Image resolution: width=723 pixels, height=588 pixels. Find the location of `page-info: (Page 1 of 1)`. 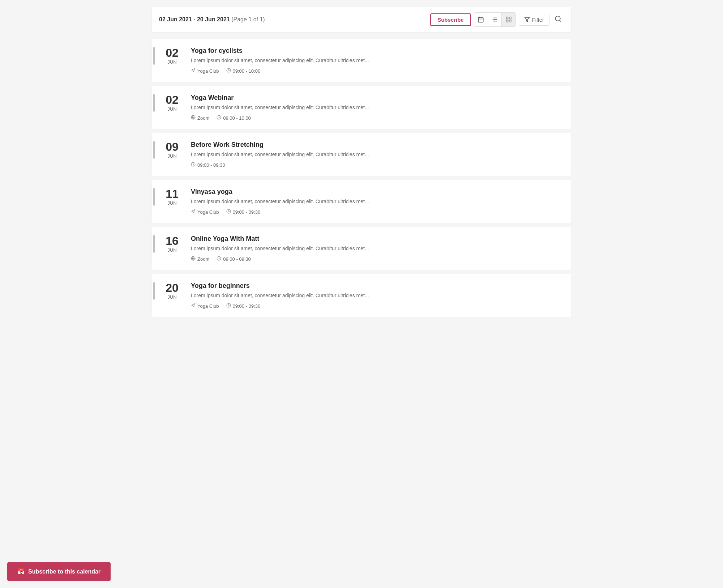

page-info: (Page 1 of 1) is located at coordinates (248, 20).